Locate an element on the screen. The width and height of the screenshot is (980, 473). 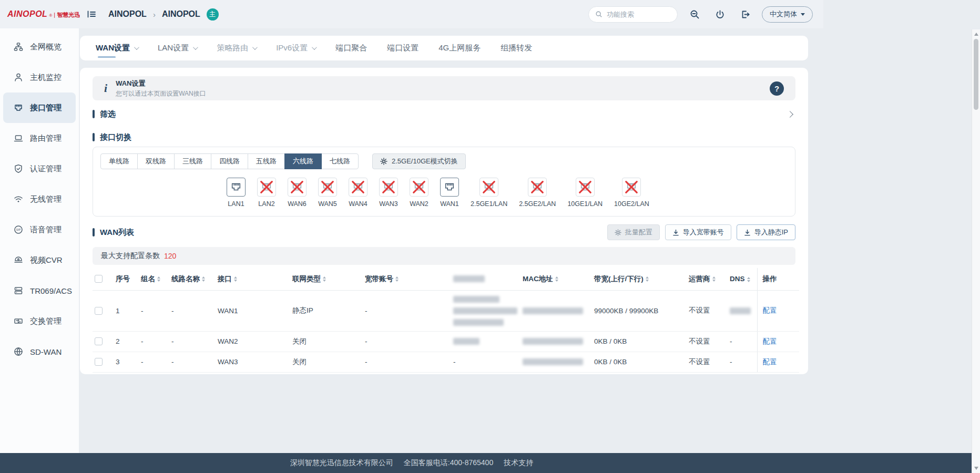
select-all-checkbox is located at coordinates (99, 279).